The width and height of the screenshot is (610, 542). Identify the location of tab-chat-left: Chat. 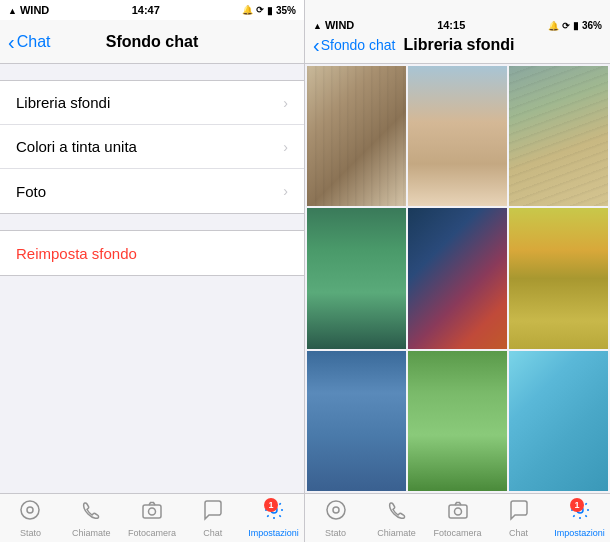
(212, 518).